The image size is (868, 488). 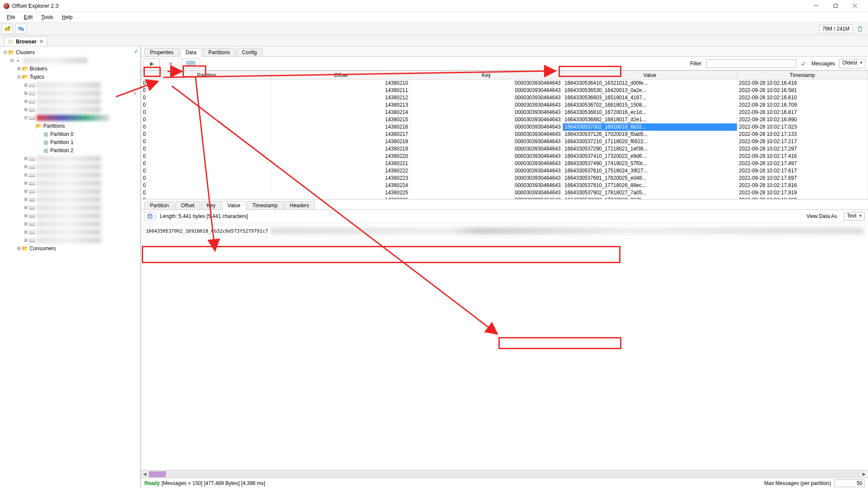 What do you see at coordinates (26, 41) in the screenshot?
I see `browser-tab: 🗀 Browser ✕` at bounding box center [26, 41].